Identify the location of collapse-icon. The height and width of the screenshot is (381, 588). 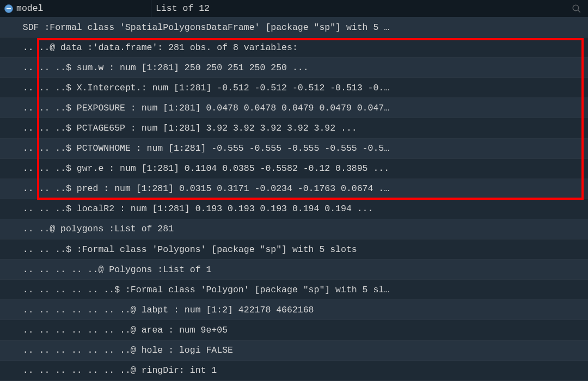
(9, 9).